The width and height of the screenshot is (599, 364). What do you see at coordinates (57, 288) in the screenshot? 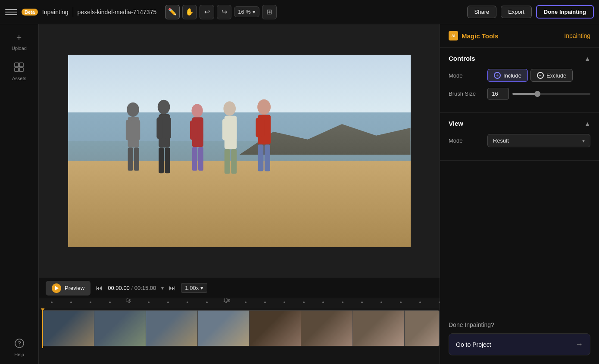
I see `play-triangle` at bounding box center [57, 288].